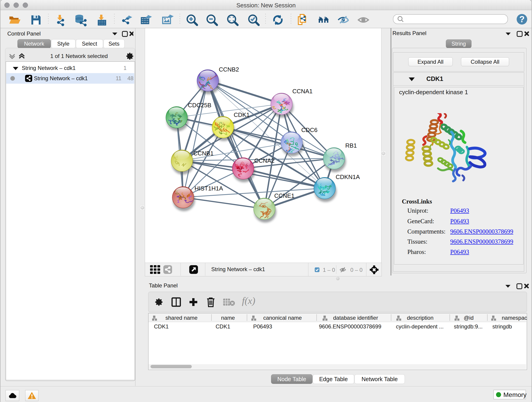  What do you see at coordinates (241, 115) in the screenshot?
I see `svg-text: CDK1` at bounding box center [241, 115].